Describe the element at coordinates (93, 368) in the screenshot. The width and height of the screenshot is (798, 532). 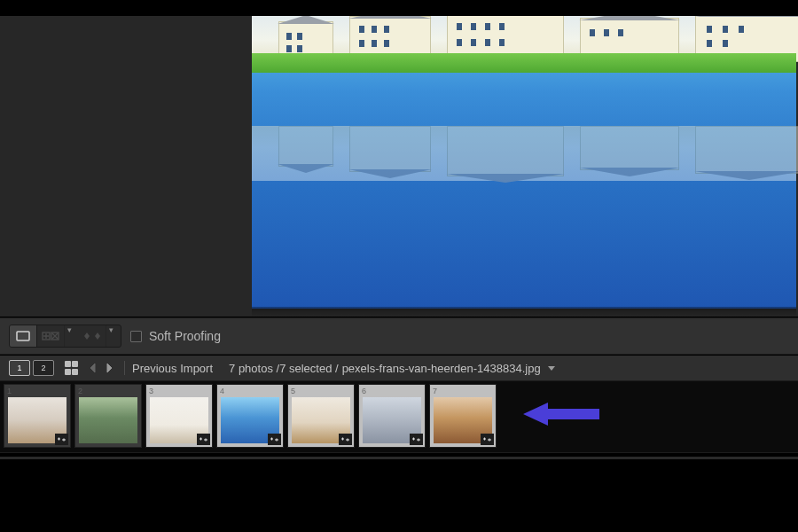
I see `go-back-button` at that location.